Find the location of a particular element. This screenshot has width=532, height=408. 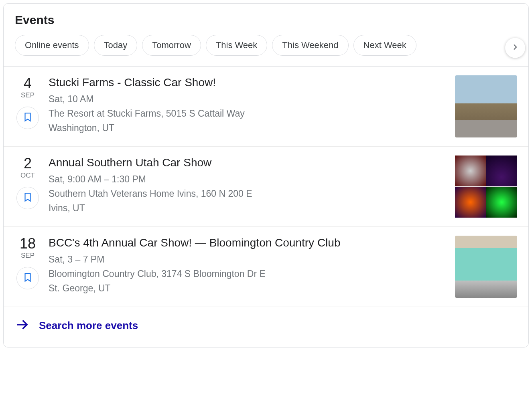

event-title: Stucki Farms - Classic Car Show! is located at coordinates (248, 83).